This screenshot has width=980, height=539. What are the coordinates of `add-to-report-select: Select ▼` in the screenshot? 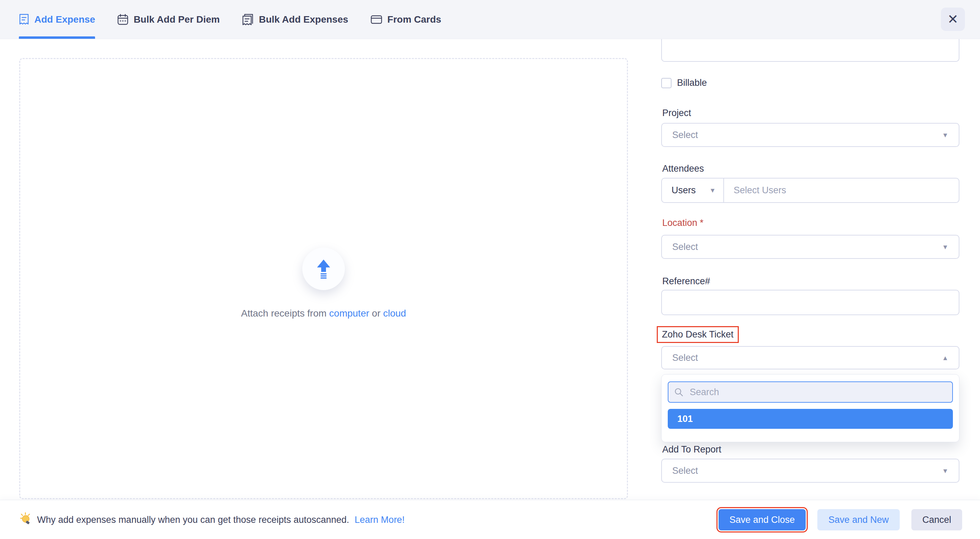 It's located at (810, 470).